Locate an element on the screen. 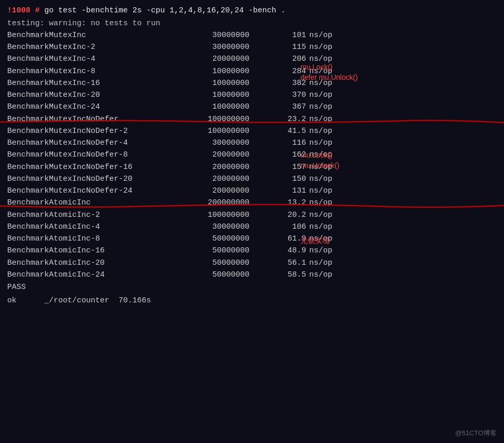  command-text: go test -benchtime 2s -cpu 1,2,4,8,16,20… is located at coordinates (163, 11).